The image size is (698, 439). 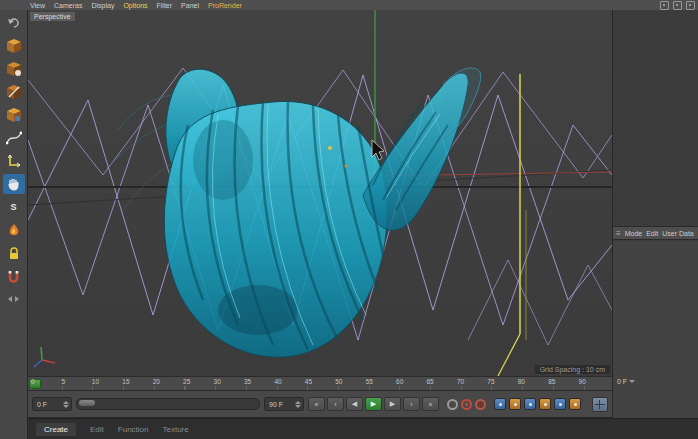 I want to click on record-rotation-toggle, so click(x=530, y=404).